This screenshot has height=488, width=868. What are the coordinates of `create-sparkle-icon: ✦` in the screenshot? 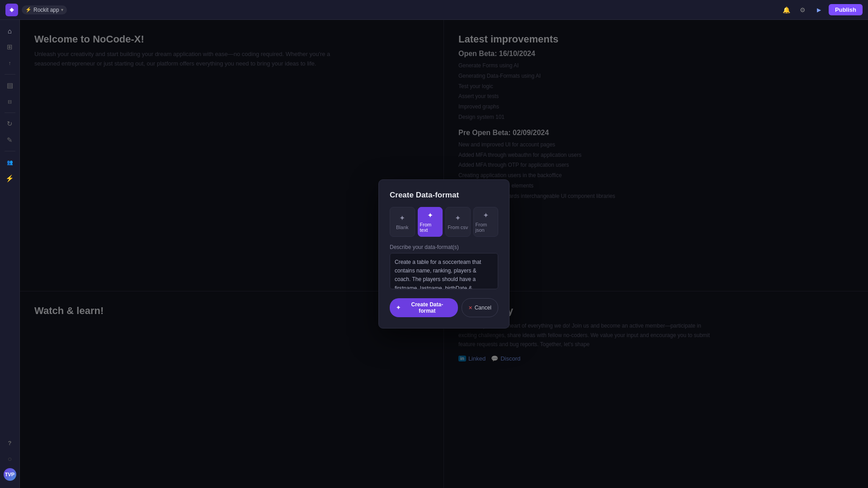 It's located at (398, 308).